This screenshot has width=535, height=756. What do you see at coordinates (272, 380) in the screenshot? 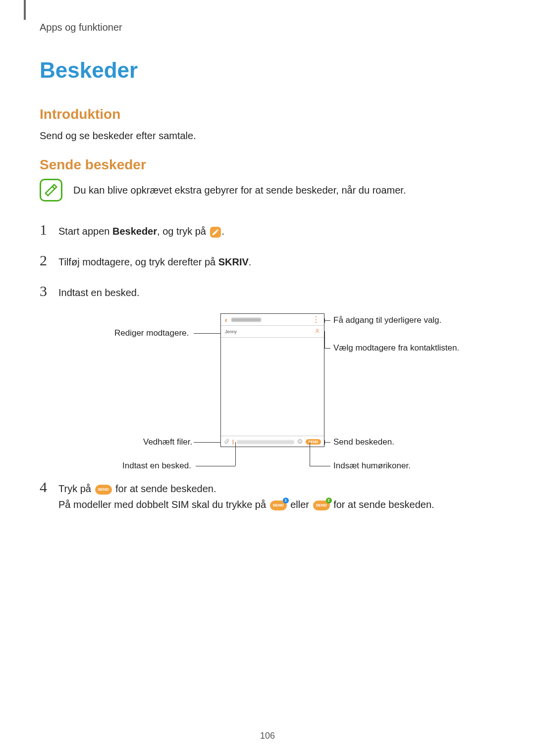
I see `phone-mock: ‹ ⋮ Jenny | SEND` at bounding box center [272, 380].